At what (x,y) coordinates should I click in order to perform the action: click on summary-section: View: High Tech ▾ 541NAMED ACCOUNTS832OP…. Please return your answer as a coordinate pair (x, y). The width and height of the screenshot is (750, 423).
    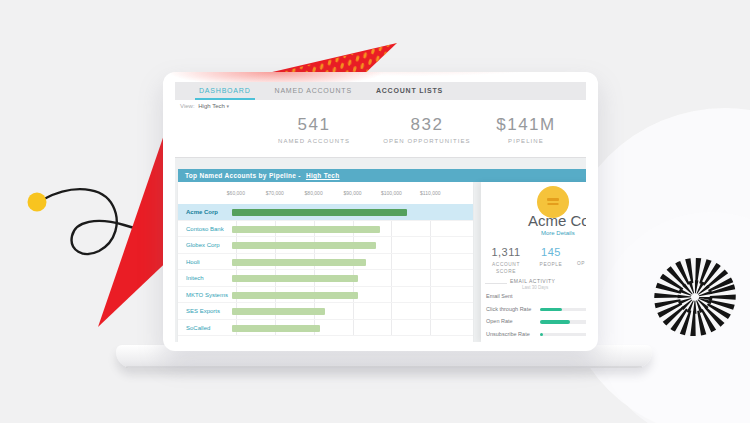
    Looking at the image, I should click on (380, 129).